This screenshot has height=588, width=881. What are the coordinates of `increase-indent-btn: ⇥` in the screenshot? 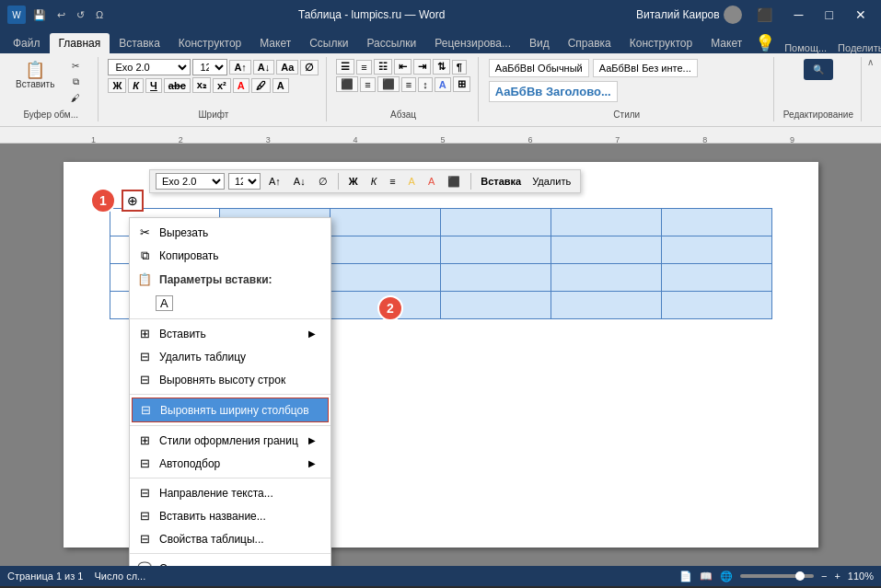 It's located at (422, 66).